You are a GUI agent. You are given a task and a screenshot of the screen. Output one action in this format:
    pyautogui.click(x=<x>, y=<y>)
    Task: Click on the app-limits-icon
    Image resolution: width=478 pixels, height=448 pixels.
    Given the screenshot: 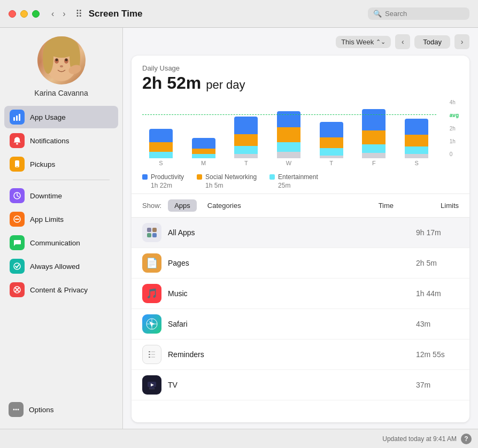 What is the action you would take?
    pyautogui.click(x=17, y=219)
    